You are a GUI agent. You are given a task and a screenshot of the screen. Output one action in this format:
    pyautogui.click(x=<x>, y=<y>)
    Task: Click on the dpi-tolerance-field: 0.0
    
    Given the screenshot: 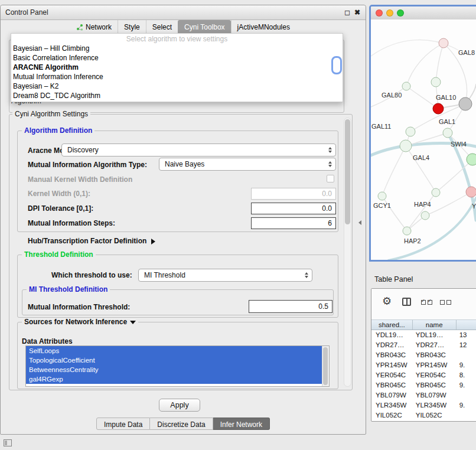 What is the action you would take?
    pyautogui.click(x=294, y=208)
    